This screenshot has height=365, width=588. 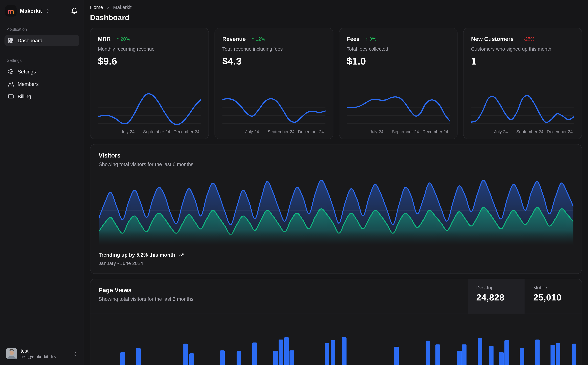 What do you see at coordinates (128, 132) in the screenshot?
I see `x-tick-label: July 24` at bounding box center [128, 132].